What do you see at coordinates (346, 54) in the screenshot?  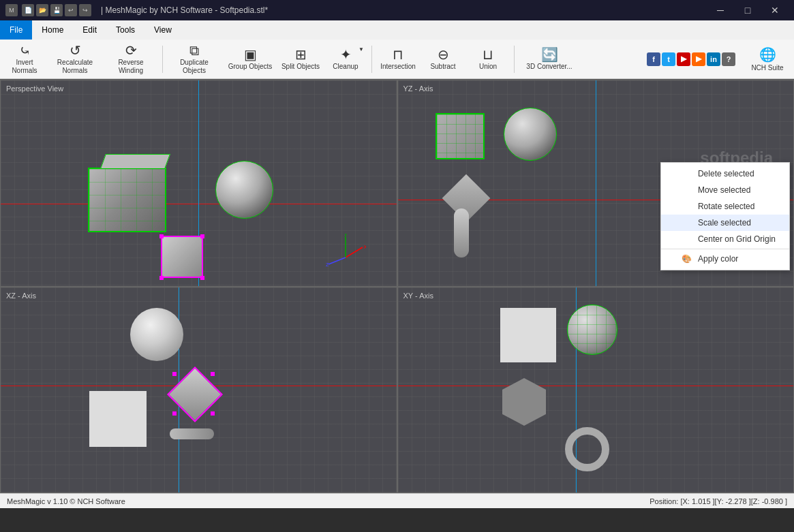 I see `cleanup-icon: ✦` at bounding box center [346, 54].